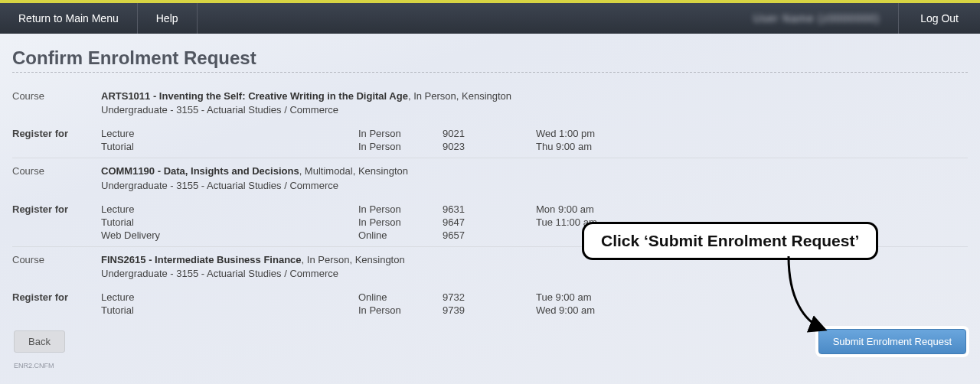 Image resolution: width=980 pixels, height=384 pixels. I want to click on class-time: Thu 9:00 am, so click(593, 147).